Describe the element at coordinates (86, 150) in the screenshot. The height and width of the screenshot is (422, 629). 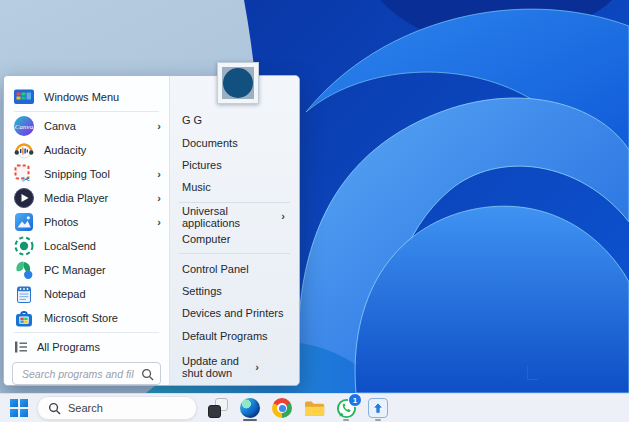
I see `start-menu-item-audacity: Audacity` at that location.